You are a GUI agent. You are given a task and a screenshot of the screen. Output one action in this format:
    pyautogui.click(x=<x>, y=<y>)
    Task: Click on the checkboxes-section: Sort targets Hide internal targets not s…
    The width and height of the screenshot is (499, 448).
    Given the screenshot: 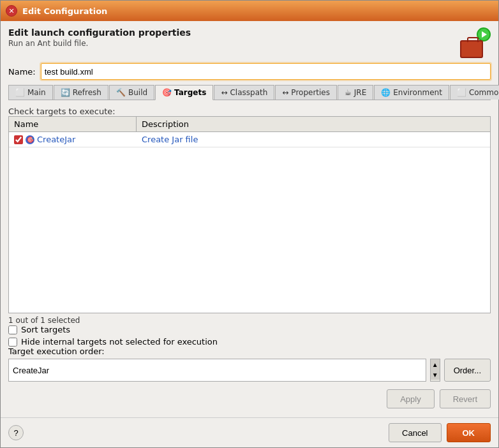 What is the action you would take?
    pyautogui.click(x=250, y=336)
    